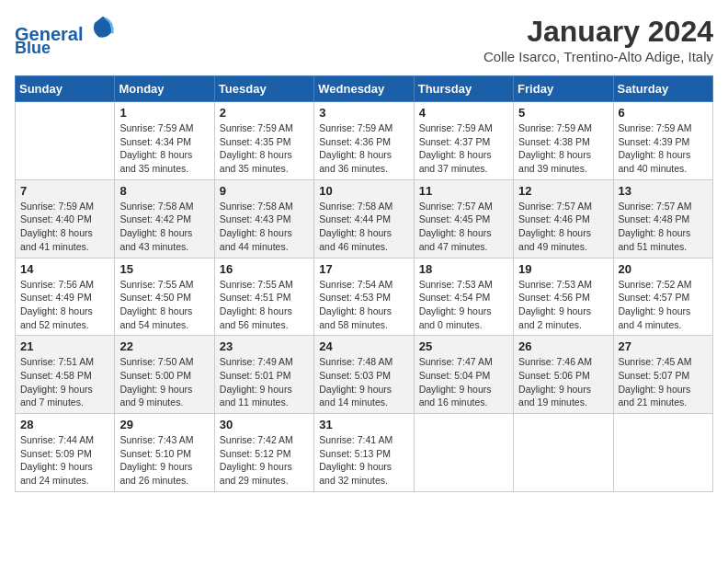 This screenshot has height=563, width=728. I want to click on calendar-cell: 7Sunrise: 7:59 AM Sunset: 4:40 PM Daylig…, so click(65, 219).